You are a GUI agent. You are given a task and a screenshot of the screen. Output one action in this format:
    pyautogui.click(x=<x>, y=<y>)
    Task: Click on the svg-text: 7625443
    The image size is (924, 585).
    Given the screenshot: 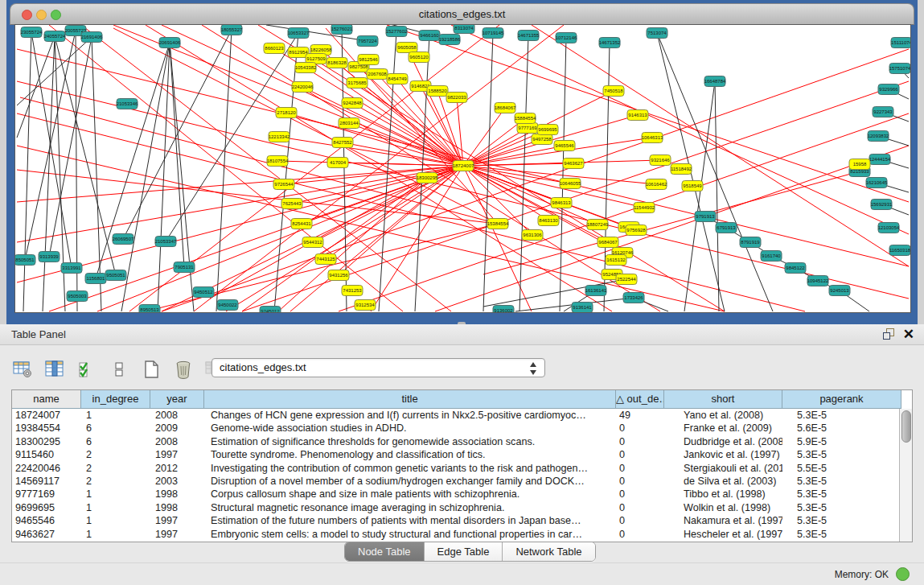 What is the action you would take?
    pyautogui.click(x=292, y=204)
    